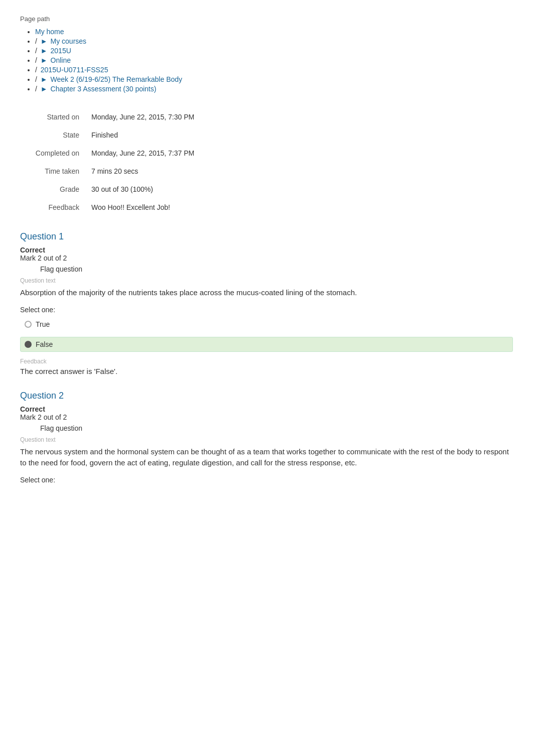 Image resolution: width=533 pixels, height=756 pixels. What do you see at coordinates (69, 41) in the screenshot?
I see `breadcrumb-link-2: My courses` at bounding box center [69, 41].